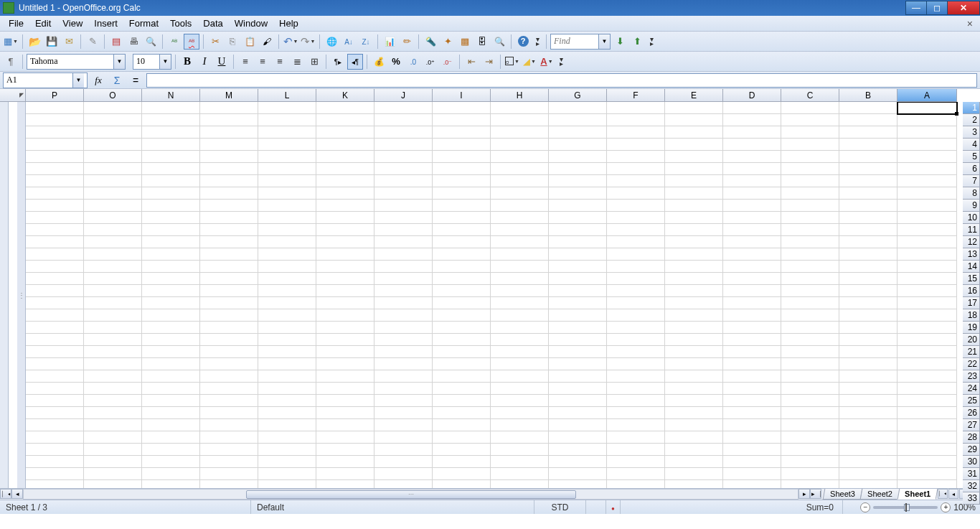  I want to click on formula-input, so click(562, 80).